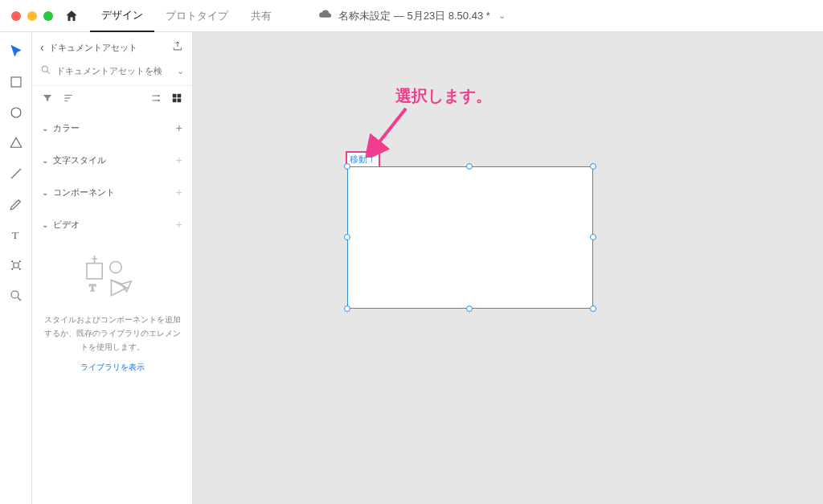  Describe the element at coordinates (16, 268) in the screenshot. I see `tool-rail: T` at that location.